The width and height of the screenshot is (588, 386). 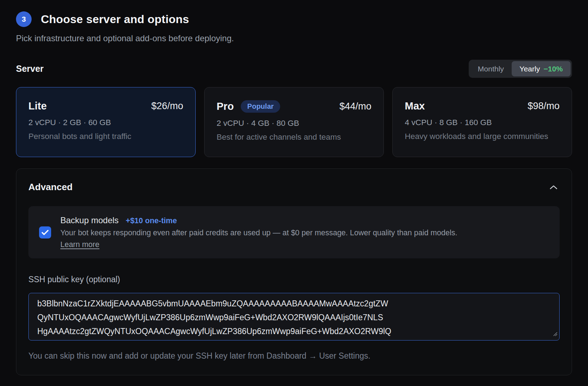 What do you see at coordinates (225, 107) in the screenshot?
I see `plan-name: Pro` at bounding box center [225, 107].